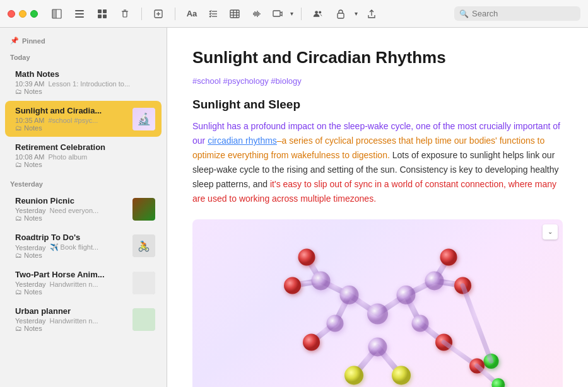 This screenshot has height=387, width=588. Describe the element at coordinates (30, 157) in the screenshot. I see `note-time: 10:08 AM` at that location.